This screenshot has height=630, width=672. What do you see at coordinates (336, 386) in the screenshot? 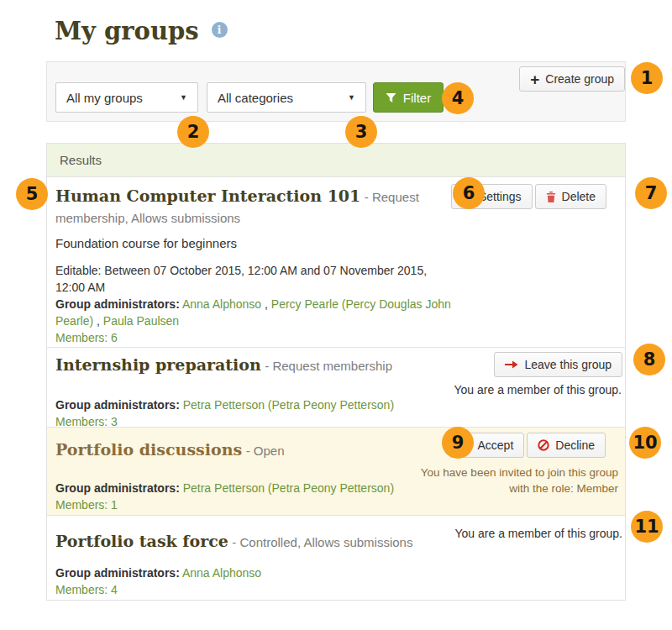
I see `group-row-internship-preparation: Internship preparation - Request members…` at bounding box center [336, 386].